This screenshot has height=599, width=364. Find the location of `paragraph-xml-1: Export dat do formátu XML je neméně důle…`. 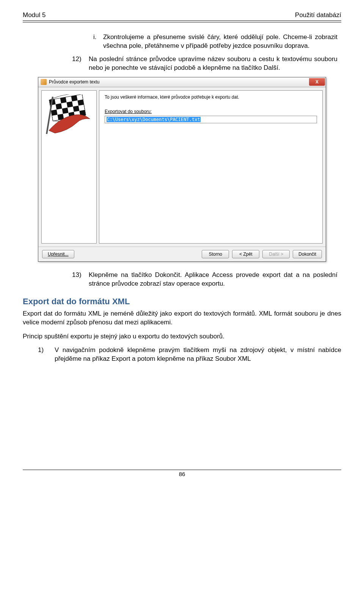

paragraph-xml-1: Export dat do formátu XML je neméně důle… is located at coordinates (182, 318).